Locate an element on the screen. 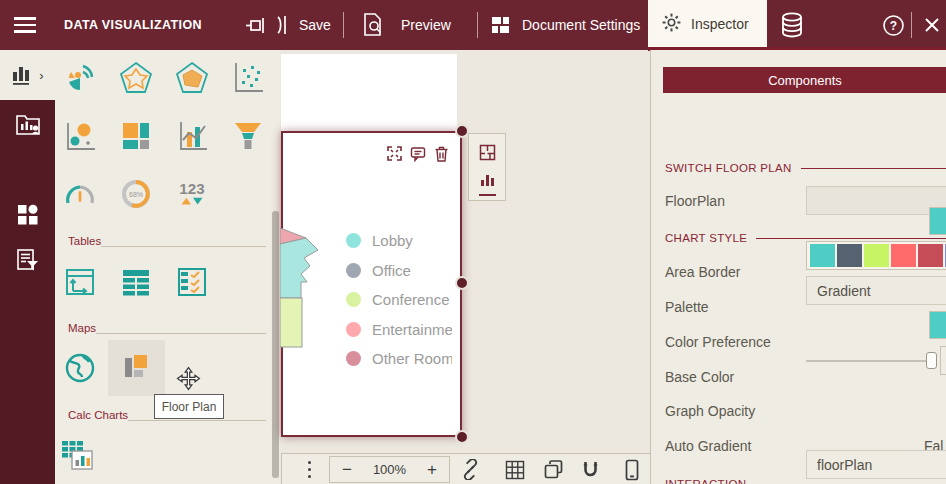 The image size is (946, 484). sidebar-item-dashboards is located at coordinates (28, 215).